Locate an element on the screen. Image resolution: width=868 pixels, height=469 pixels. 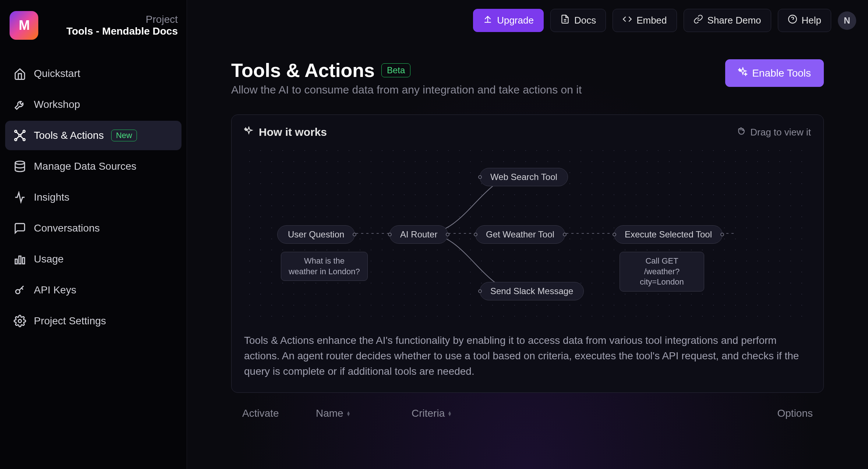
topbar: Upgrade Docs Embed Share Demo Help is located at coordinates (527, 21).